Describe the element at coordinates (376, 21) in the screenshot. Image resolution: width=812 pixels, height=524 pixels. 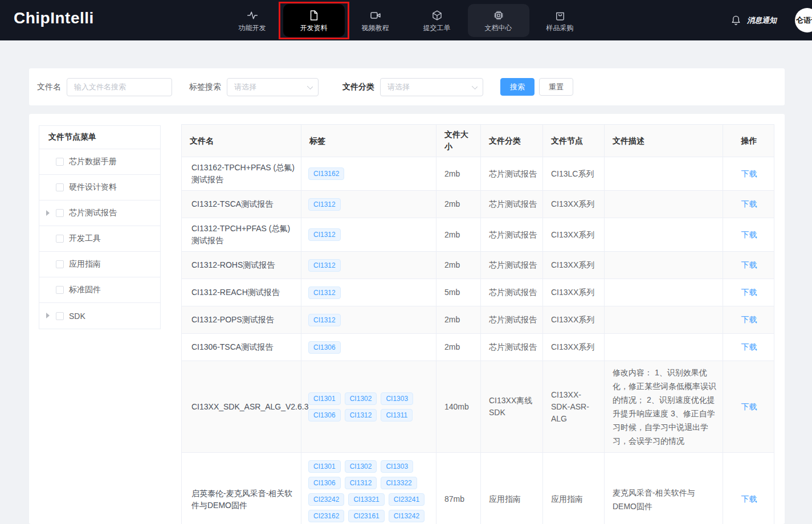
I see `nav-item-video-tutorials: 视频教程` at that location.